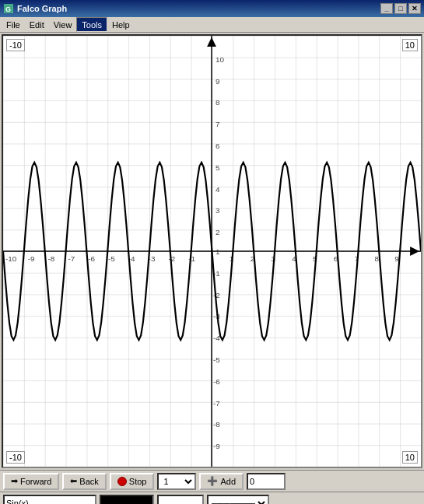 This screenshot has height=504, width=424. Describe the element at coordinates (218, 190) in the screenshot. I see `svg-text: 4` at that location.